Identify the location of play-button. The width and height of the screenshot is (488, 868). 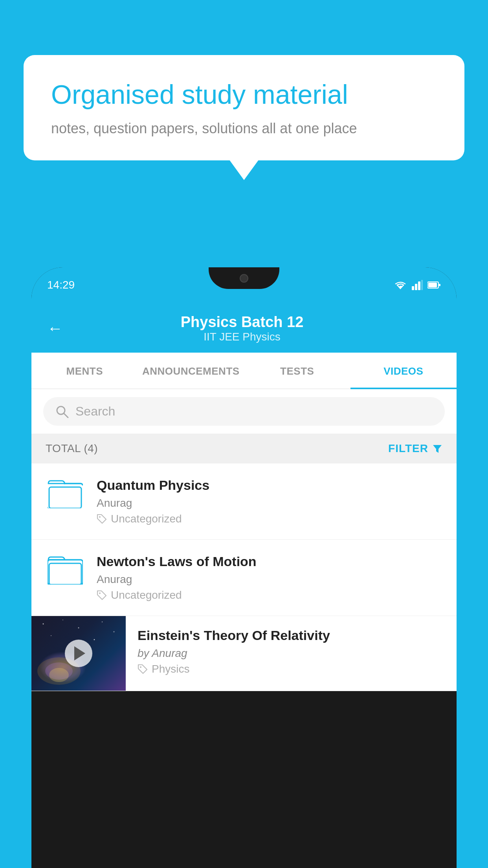
(79, 653).